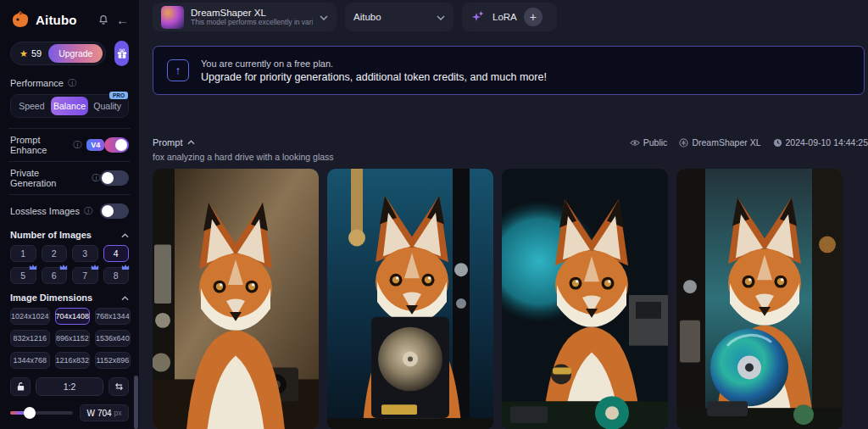  I want to click on private-generation-toggle, so click(114, 178).